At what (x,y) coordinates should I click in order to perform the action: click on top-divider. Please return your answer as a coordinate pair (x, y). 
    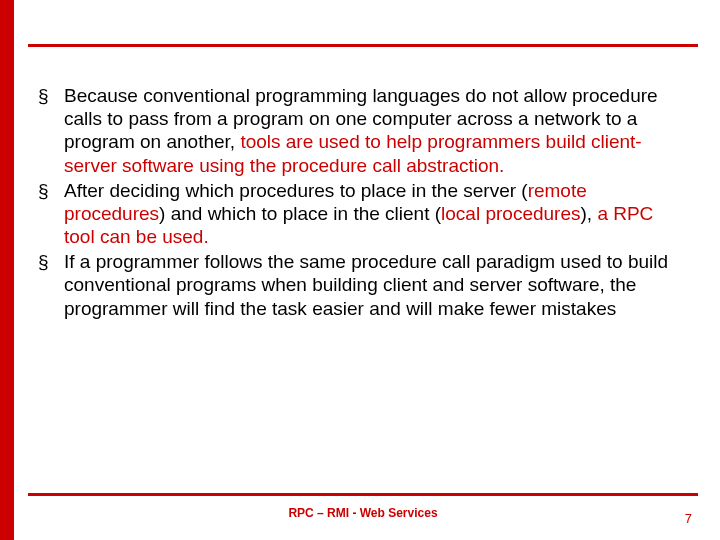
    Looking at the image, I should click on (363, 46).